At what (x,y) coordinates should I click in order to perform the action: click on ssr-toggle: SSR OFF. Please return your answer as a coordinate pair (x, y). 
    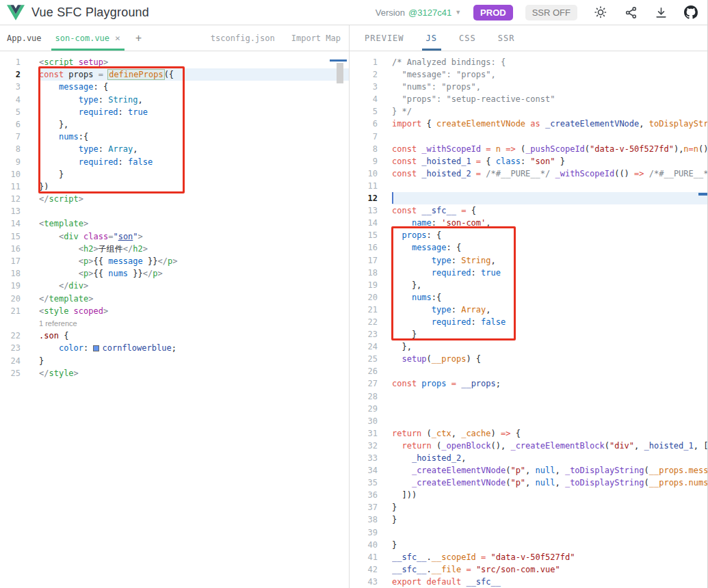
    Looking at the image, I should click on (551, 12).